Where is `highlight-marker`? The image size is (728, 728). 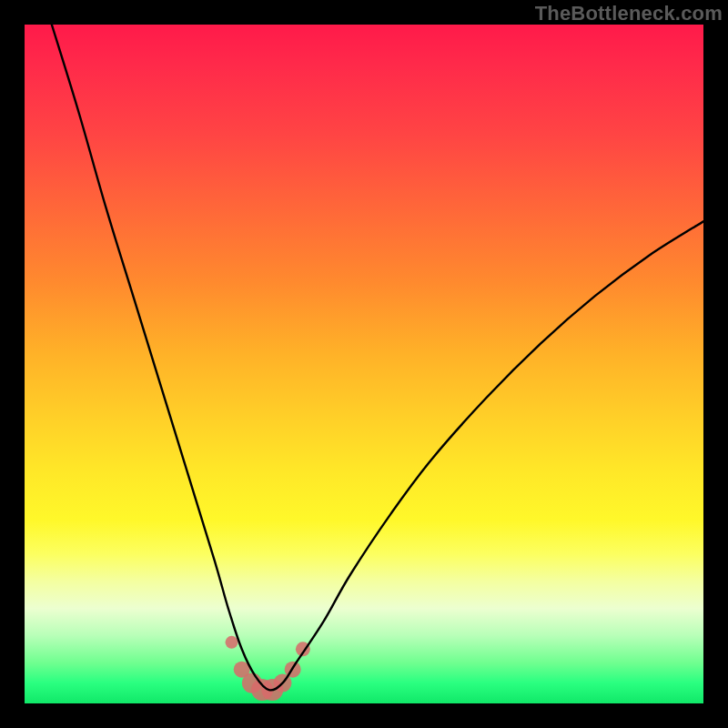 highlight-marker is located at coordinates (232, 642).